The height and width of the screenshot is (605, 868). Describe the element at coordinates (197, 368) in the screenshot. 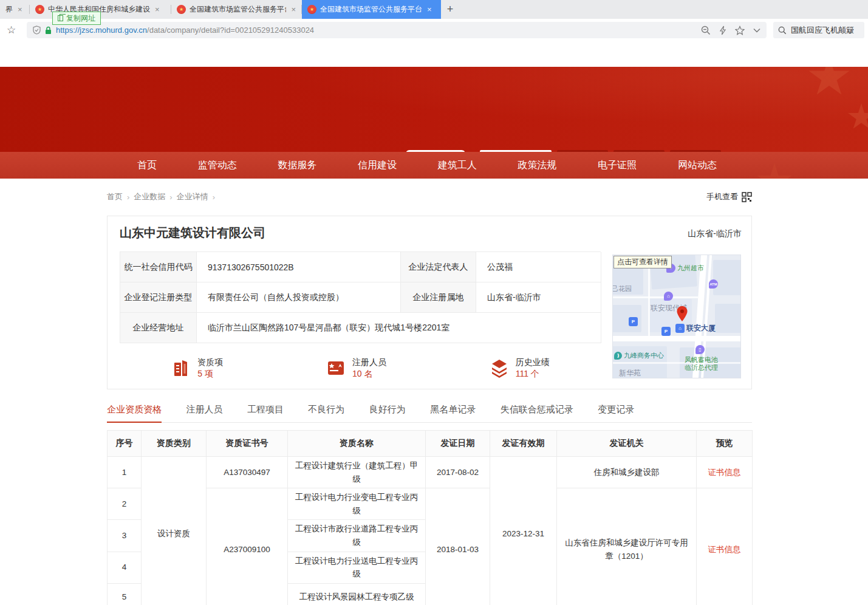

I see `stat-qualifications: 资质项 5 项` at that location.